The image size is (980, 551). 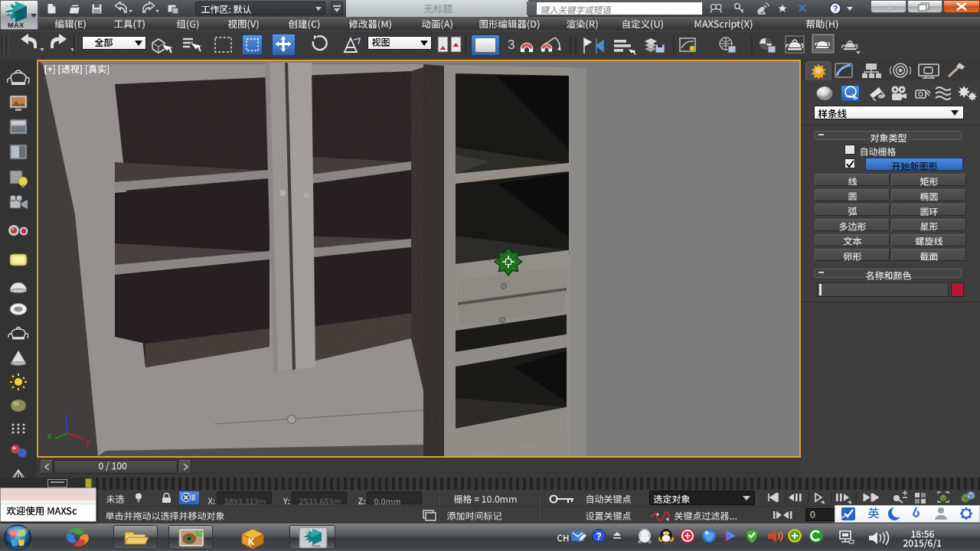 What do you see at coordinates (49, 436) in the screenshot?
I see `svg-text: x` at bounding box center [49, 436].